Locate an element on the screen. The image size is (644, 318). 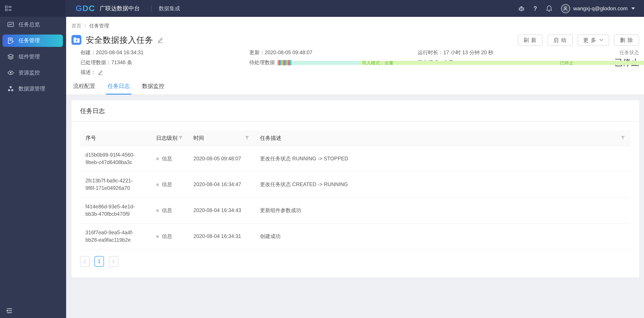
meta-import-mode: 导入模式：全量 is located at coordinates (528, 63).